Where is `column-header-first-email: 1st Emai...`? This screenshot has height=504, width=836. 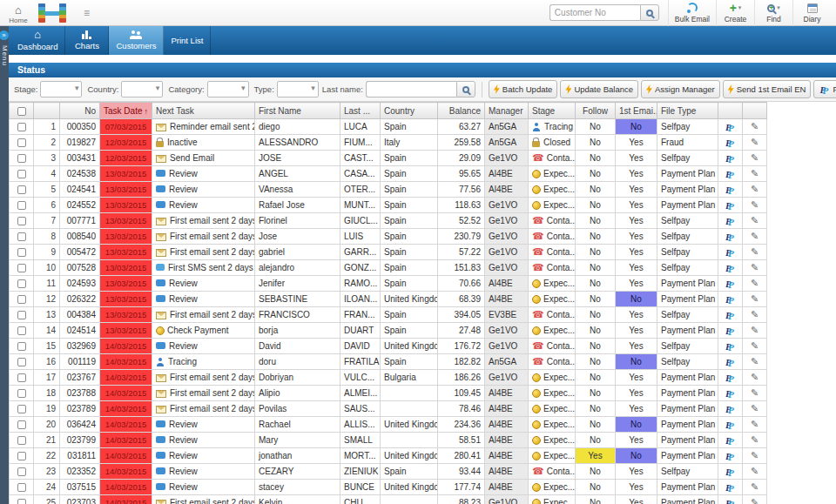 column-header-first-email: 1st Emai... is located at coordinates (637, 111).